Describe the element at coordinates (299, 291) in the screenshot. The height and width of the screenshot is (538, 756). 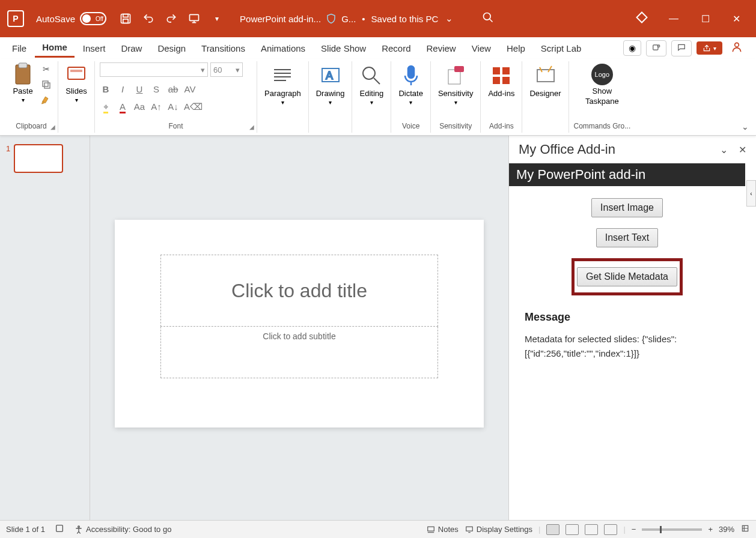
I see `title-placeholder: Click to add title` at that location.